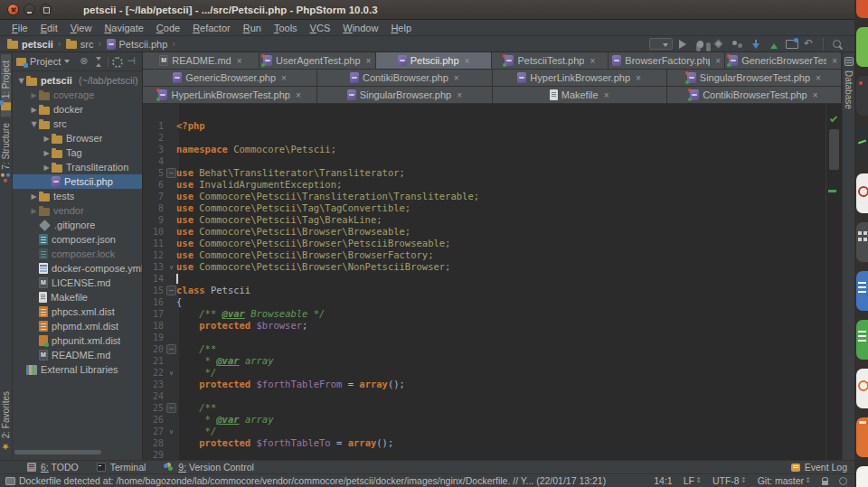 The width and height of the screenshot is (868, 487). What do you see at coordinates (737, 44) in the screenshot?
I see `profiler-icon` at bounding box center [737, 44].